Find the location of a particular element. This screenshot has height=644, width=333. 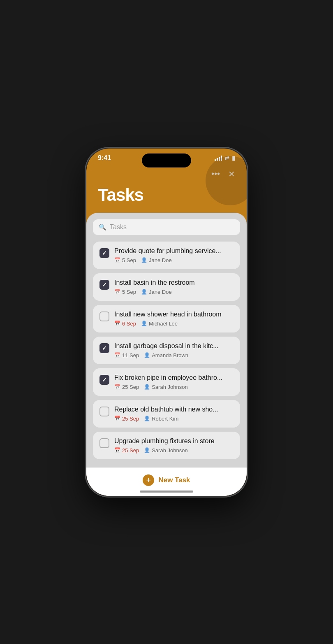

task-date: 📅 6 Sep is located at coordinates (125, 323).